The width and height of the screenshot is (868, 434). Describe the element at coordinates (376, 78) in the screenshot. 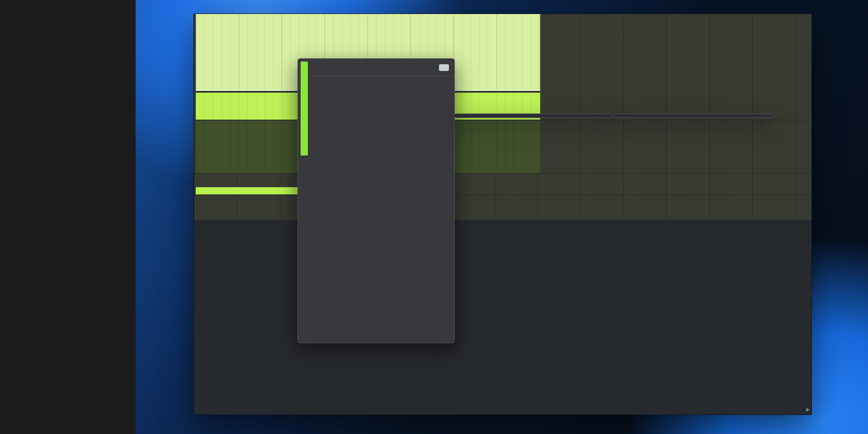

I see `context-menu` at that location.